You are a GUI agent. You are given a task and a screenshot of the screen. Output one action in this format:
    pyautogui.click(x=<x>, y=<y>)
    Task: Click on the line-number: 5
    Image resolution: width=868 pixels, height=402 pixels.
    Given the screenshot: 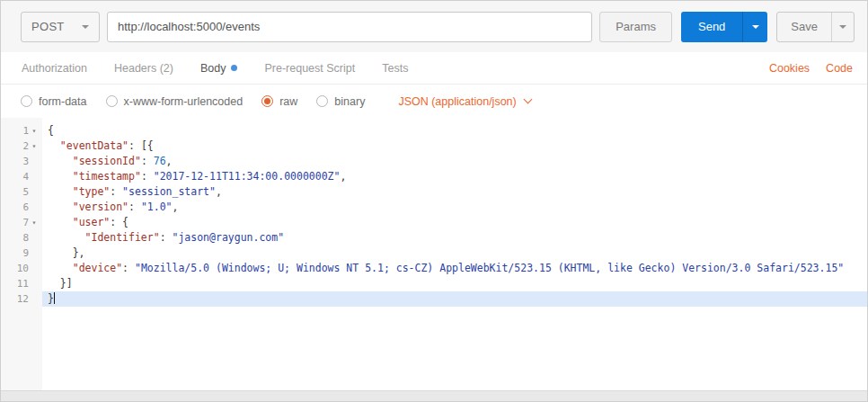 What is the action you would take?
    pyautogui.click(x=18, y=192)
    